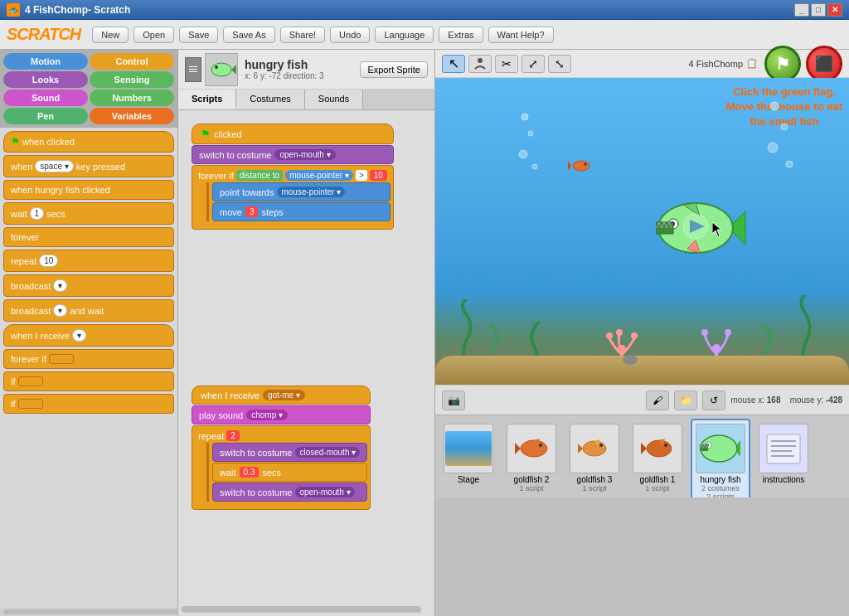 This screenshot has height=616, width=849. What do you see at coordinates (818, 10) in the screenshot?
I see `maximize-button: □` at bounding box center [818, 10].